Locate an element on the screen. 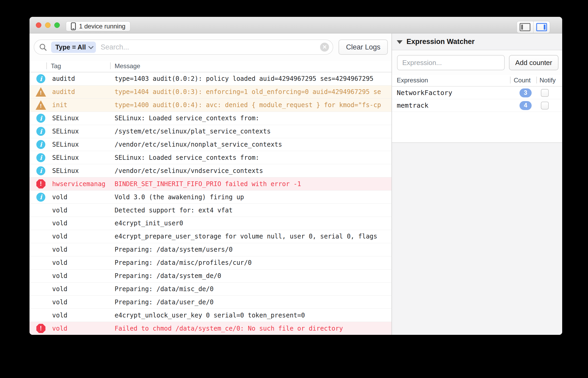 Image resolution: width=588 pixels, height=378 pixels. left-panel-icon is located at coordinates (525, 27).